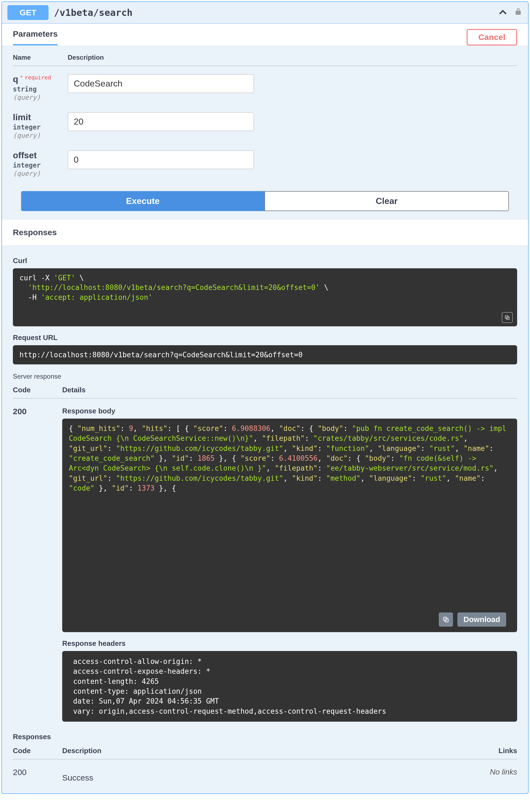 The height and width of the screenshot is (812, 530). Describe the element at coordinates (36, 38) in the screenshot. I see `tab-parameters: Parameters` at that location.